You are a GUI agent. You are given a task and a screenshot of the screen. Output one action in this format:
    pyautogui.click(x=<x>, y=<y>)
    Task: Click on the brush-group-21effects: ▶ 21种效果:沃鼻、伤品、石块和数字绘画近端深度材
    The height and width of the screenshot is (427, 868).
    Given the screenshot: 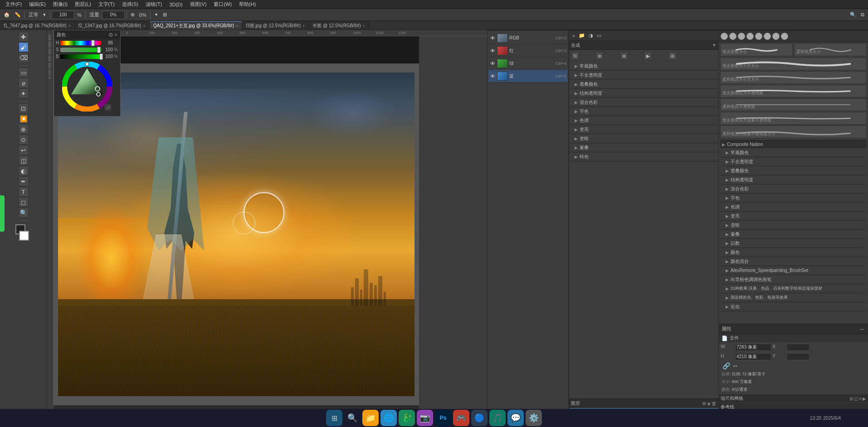 What is the action you would take?
    pyautogui.click(x=794, y=289)
    